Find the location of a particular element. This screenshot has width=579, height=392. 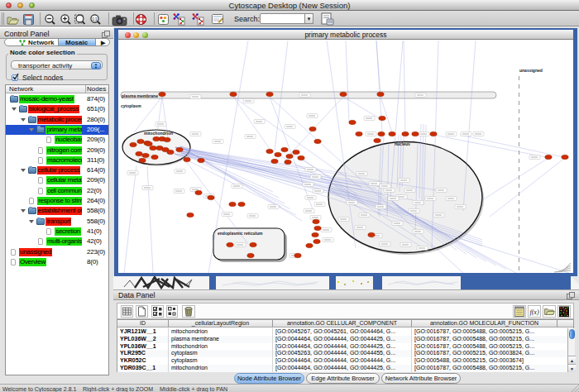

svg-text: plasma membrane is located at coordinates (140, 96).